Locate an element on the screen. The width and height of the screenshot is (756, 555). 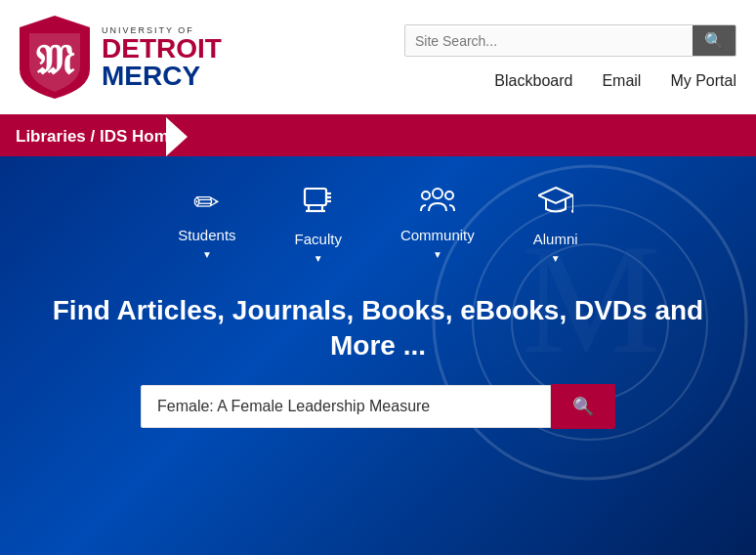
hero-headline: Find Articles, Journals, Books, eBooks, … is located at coordinates (378, 328).